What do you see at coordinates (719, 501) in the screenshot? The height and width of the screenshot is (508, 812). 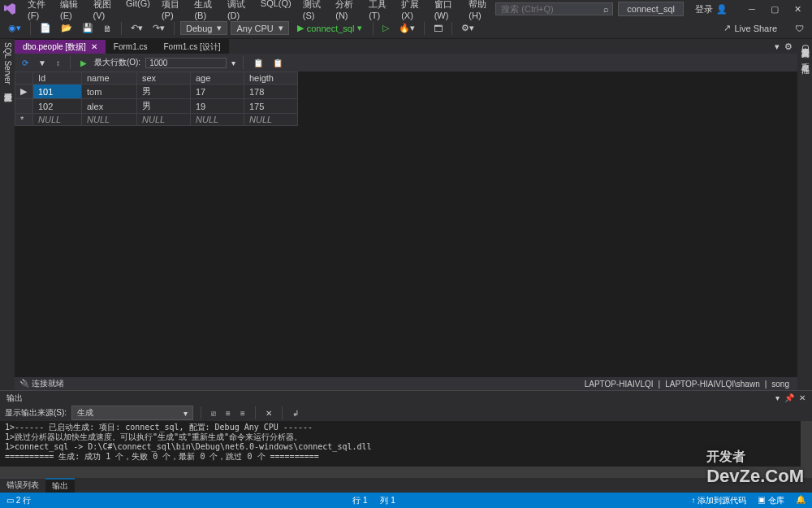 I see `status-add-source: ↑ 添加到源代码` at bounding box center [719, 501].